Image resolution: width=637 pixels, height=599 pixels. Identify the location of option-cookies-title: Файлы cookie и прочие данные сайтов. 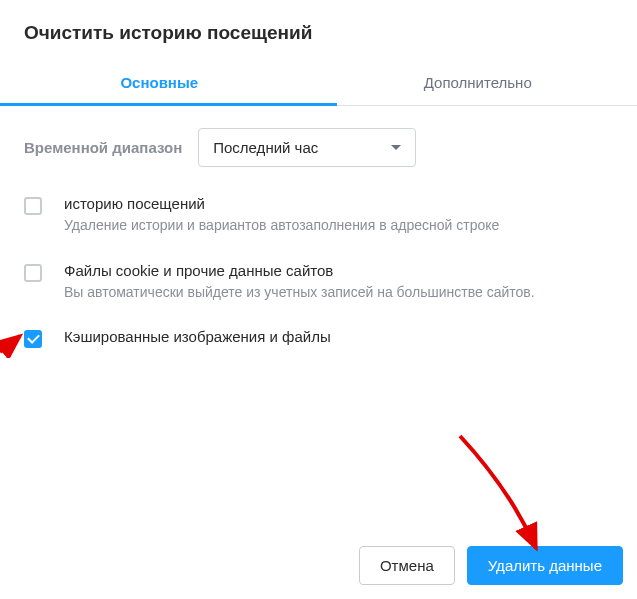
(300, 270).